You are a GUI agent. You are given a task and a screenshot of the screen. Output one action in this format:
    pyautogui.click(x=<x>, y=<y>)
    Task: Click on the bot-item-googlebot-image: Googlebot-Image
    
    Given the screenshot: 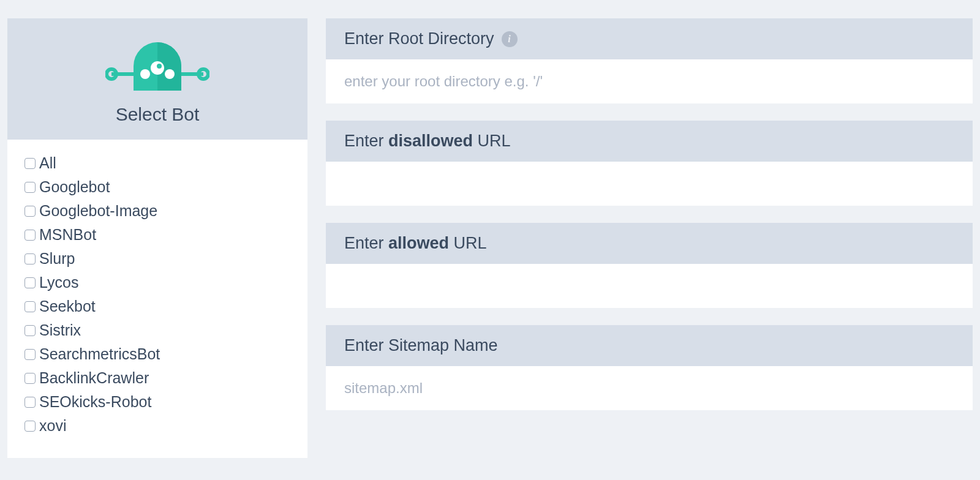 What is the action you would take?
    pyautogui.click(x=157, y=211)
    